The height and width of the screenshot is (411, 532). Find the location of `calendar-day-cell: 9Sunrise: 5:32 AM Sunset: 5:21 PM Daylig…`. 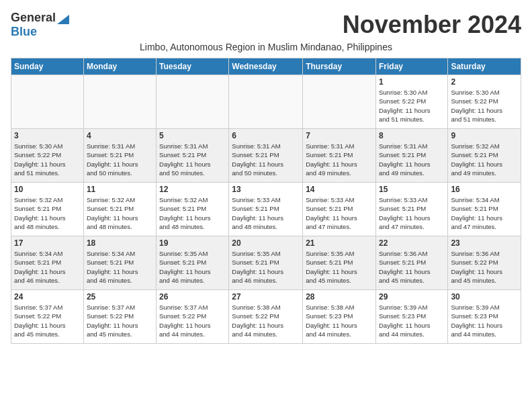

calendar-day-cell: 9Sunrise: 5:32 AM Sunset: 5:21 PM Daylig… is located at coordinates (485, 156).